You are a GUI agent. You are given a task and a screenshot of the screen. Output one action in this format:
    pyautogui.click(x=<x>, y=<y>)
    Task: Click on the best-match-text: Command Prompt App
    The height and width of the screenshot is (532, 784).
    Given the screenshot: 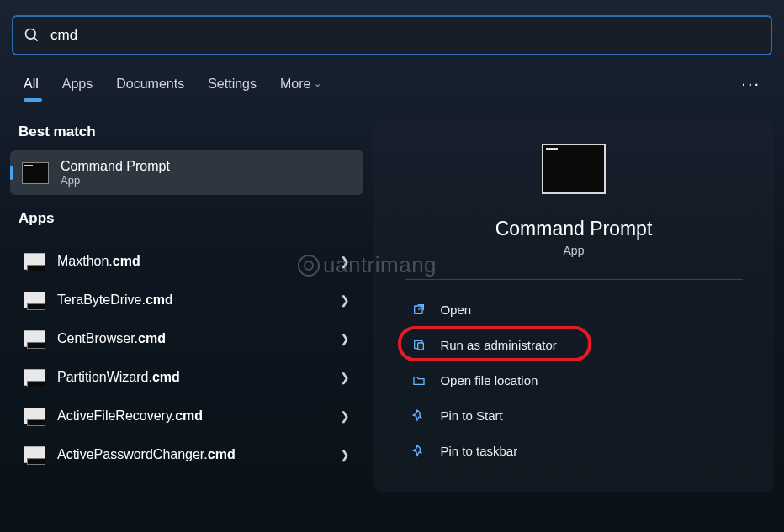 What is the action you would take?
    pyautogui.click(x=115, y=173)
    